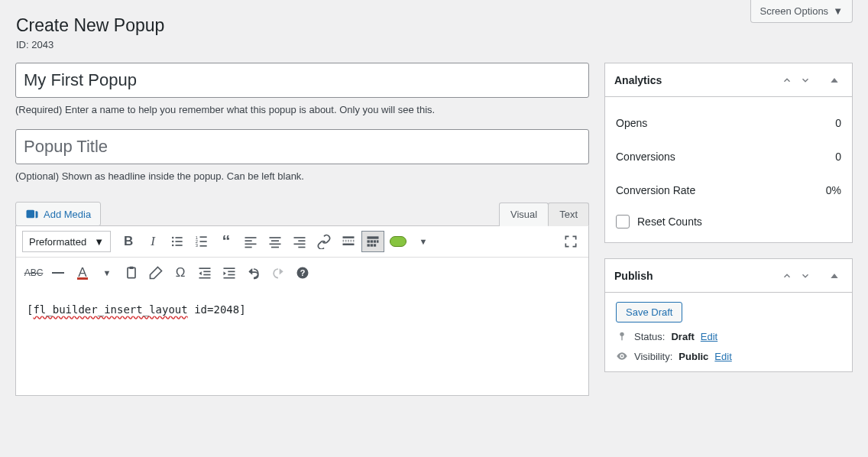 The width and height of the screenshot is (868, 457). I want to click on special-char-button: Ω, so click(180, 273).